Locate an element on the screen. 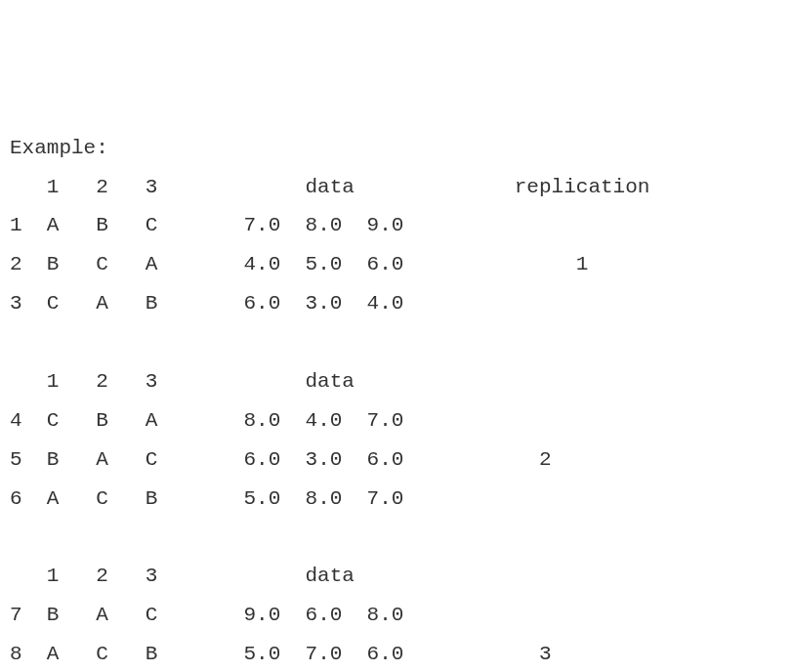  data-row: 1 A B C 7.0 8.0 9.0 is located at coordinates (397, 226).